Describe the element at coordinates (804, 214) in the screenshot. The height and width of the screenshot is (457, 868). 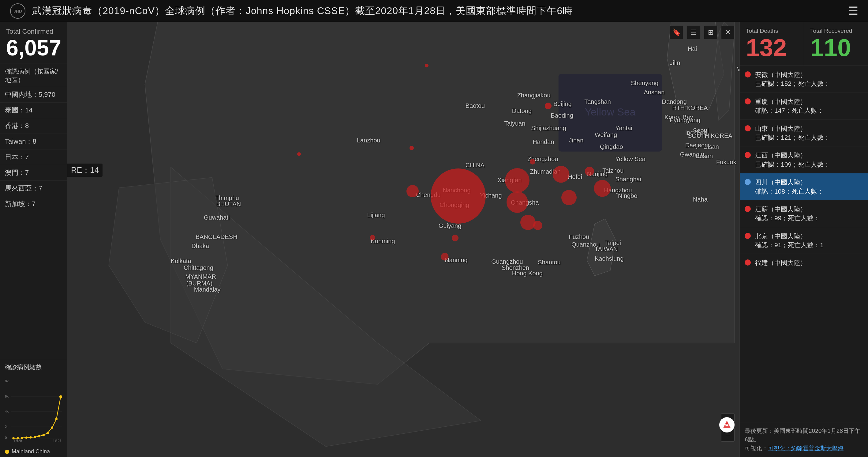
I see `region-item: 江蘇（中國大陸） 確認：99；死亡人數：` at that location.